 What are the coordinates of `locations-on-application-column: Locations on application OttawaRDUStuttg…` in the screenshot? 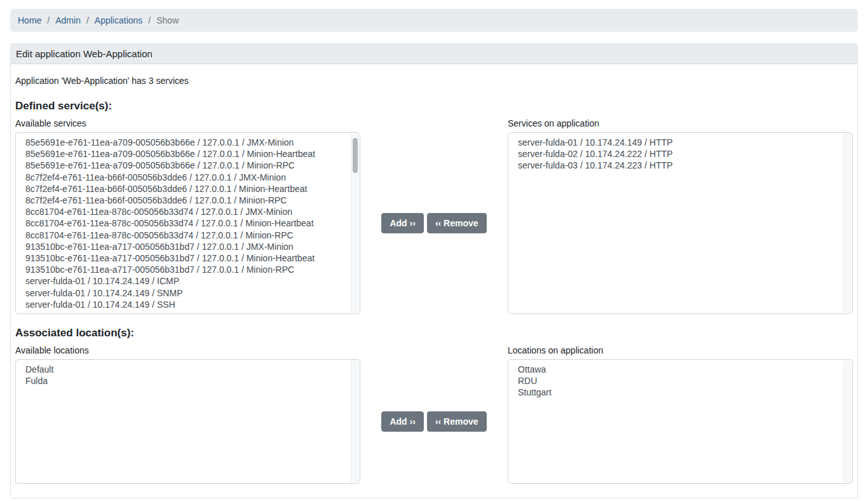 It's located at (680, 415).